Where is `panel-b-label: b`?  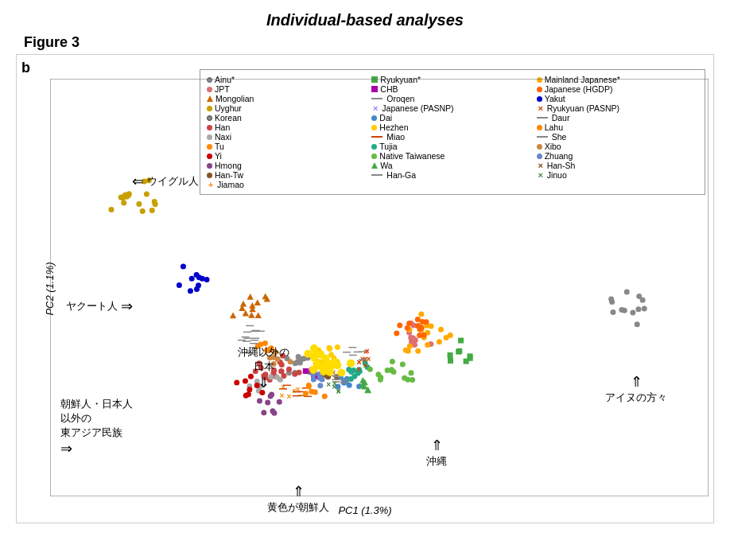
panel-b-label: b is located at coordinates (25, 68).